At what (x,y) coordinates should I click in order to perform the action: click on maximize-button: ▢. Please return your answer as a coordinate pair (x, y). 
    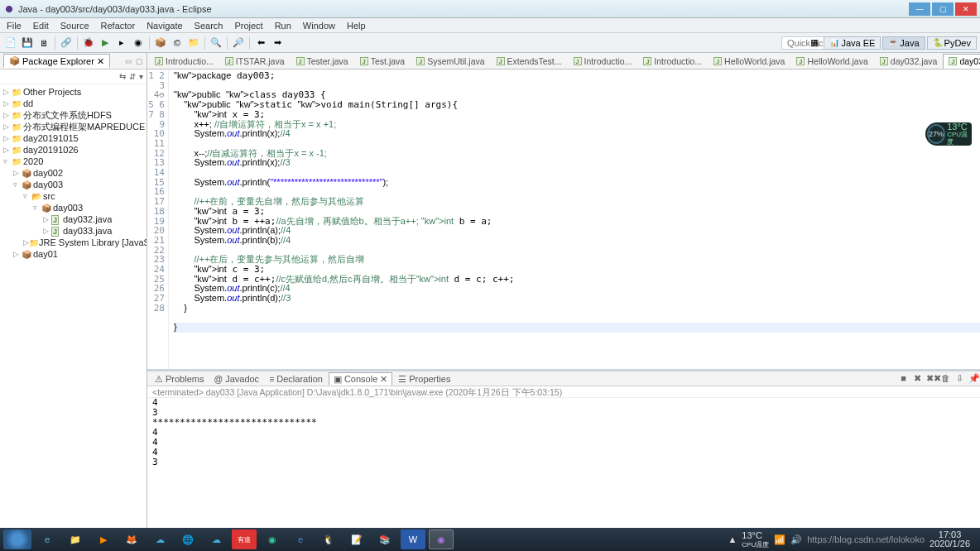
    Looking at the image, I should click on (943, 9).